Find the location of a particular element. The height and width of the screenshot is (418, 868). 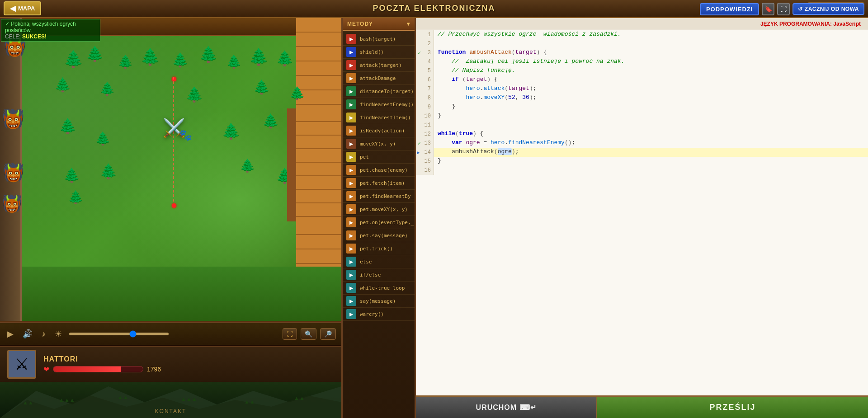

music-button: ♪ is located at coordinates (43, 334).